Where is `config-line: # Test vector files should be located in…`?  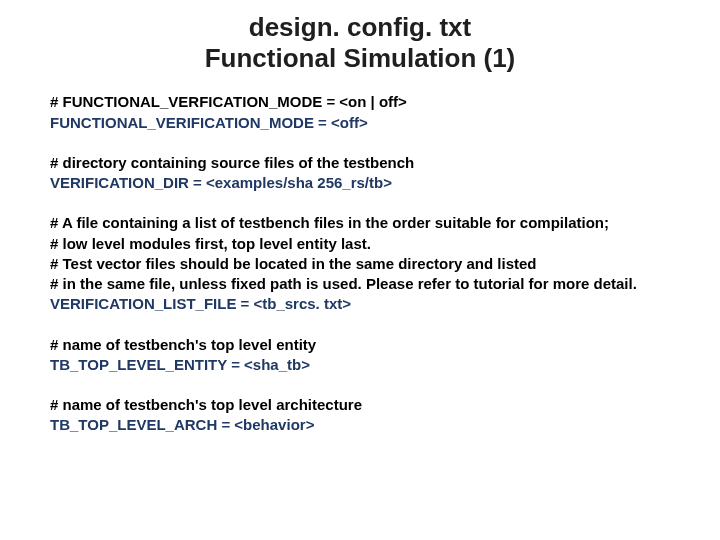
config-line: # Test vector files should be located in… is located at coordinates (360, 264).